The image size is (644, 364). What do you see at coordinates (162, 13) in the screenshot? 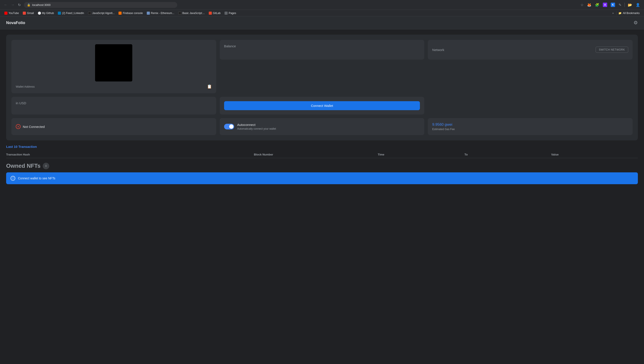
I see `bookmark-remix-label: Remix - Ethereum...` at bounding box center [162, 13].